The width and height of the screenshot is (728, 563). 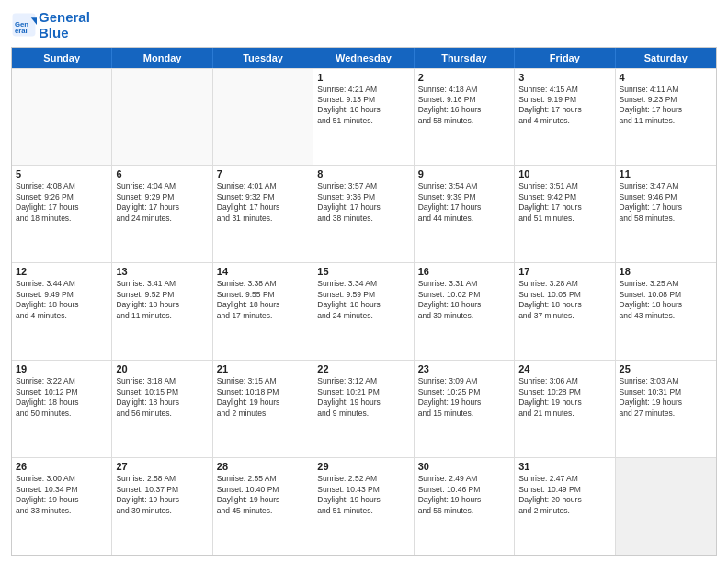 What do you see at coordinates (63, 311) in the screenshot?
I see `day-cell-12: 12Sunrise: 3:44 AMSunset: 9:49 PMDayligh…` at bounding box center [63, 311].